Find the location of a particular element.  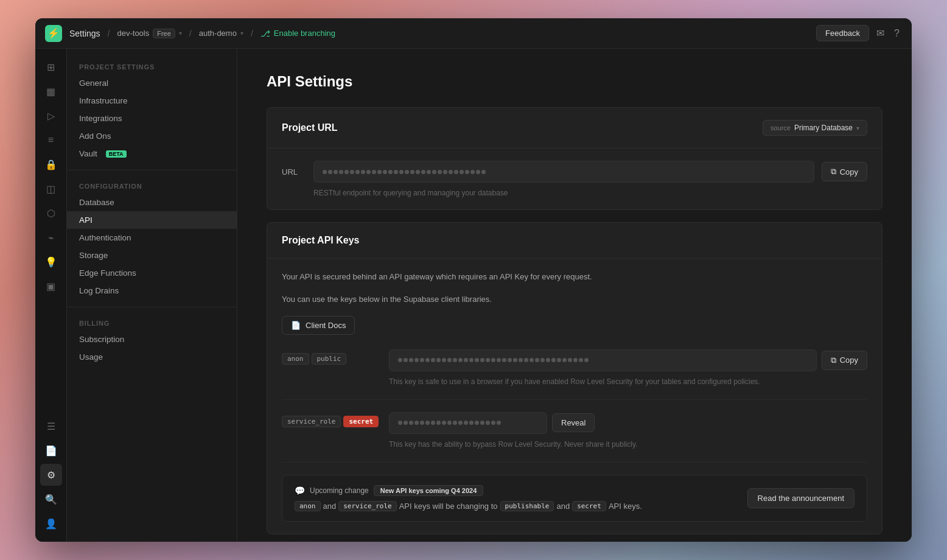

new-api-keys-badge: New API keys coming Q4 2024 is located at coordinates (428, 491).